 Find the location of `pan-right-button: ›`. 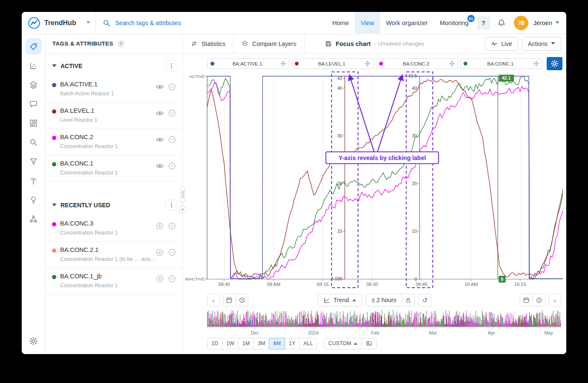

pan-right-button: › is located at coordinates (555, 300).